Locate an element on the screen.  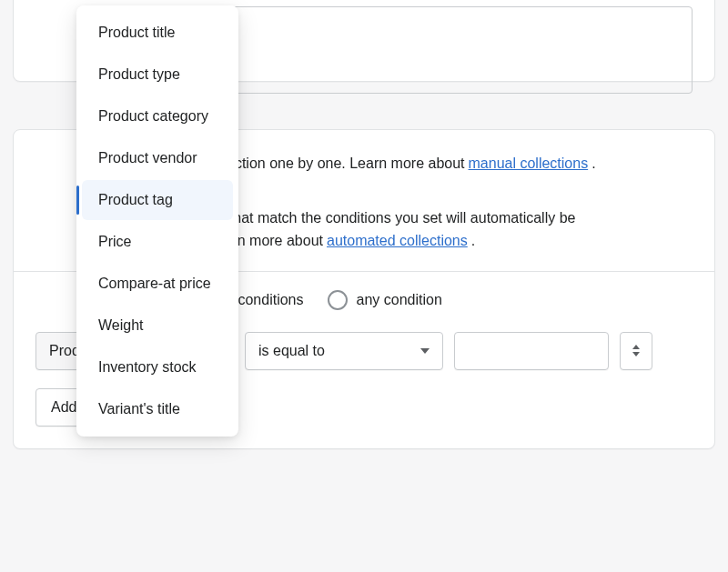
dropdown-item-product-title: Product title is located at coordinates (157, 33).